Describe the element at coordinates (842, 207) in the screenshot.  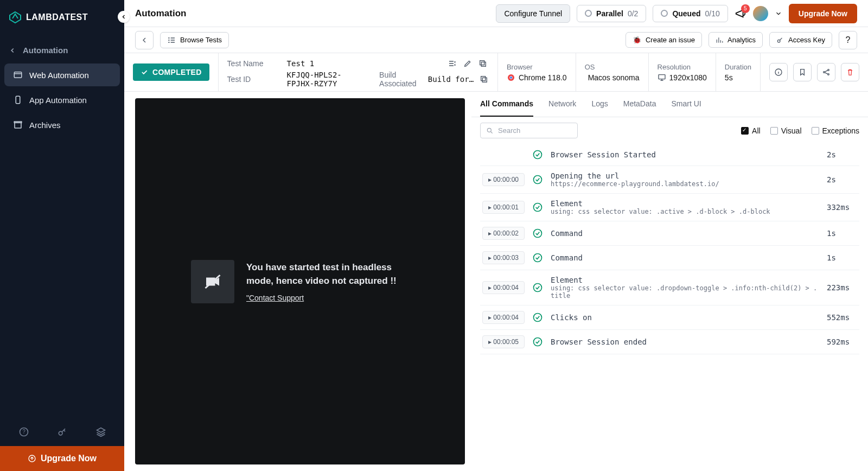
I see `command-duration: 332ms` at that location.